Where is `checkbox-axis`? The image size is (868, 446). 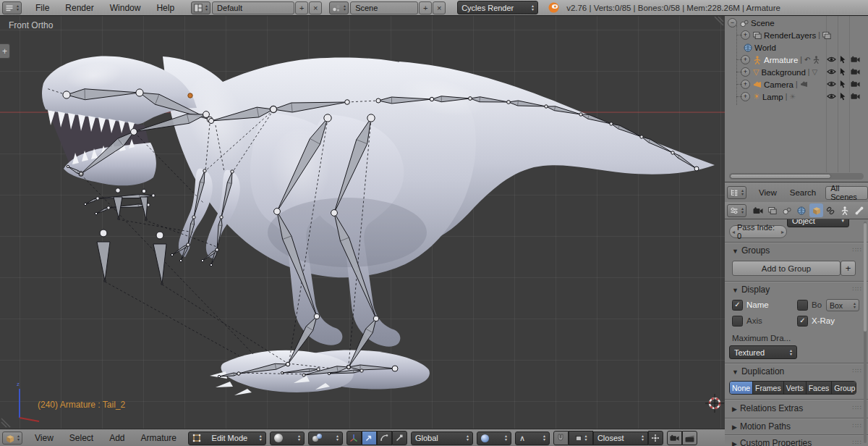 checkbox-axis is located at coordinates (738, 321).